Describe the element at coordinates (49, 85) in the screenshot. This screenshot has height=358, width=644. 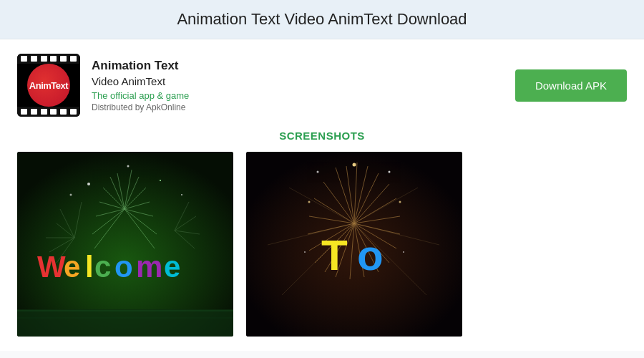
I see `app-icon: AnimText` at that location.